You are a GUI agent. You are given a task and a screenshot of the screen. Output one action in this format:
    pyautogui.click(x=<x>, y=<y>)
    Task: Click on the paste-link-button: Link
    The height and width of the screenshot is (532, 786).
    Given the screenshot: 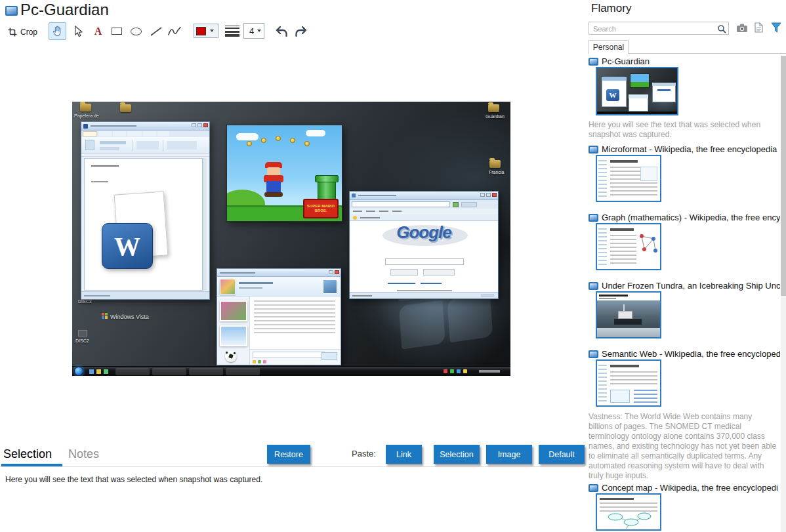 What is the action you would take?
    pyautogui.click(x=404, y=454)
    